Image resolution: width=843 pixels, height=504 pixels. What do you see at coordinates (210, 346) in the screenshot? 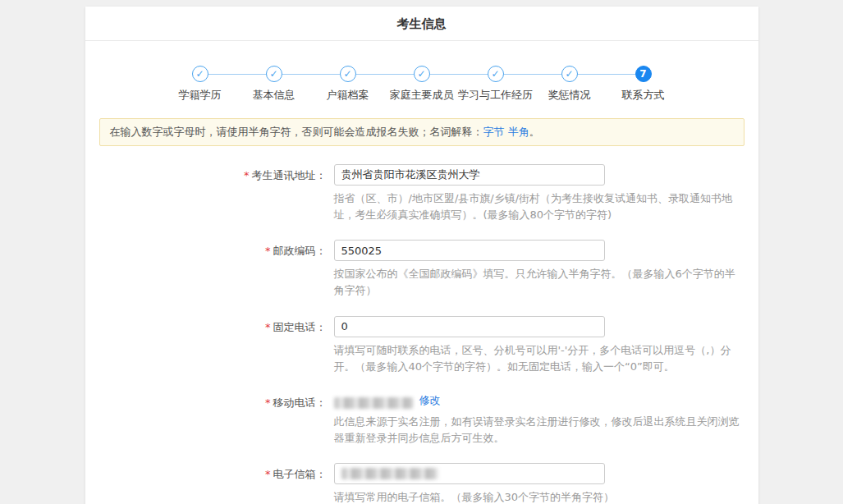
I see `field-label: *固定电话：` at bounding box center [210, 346].